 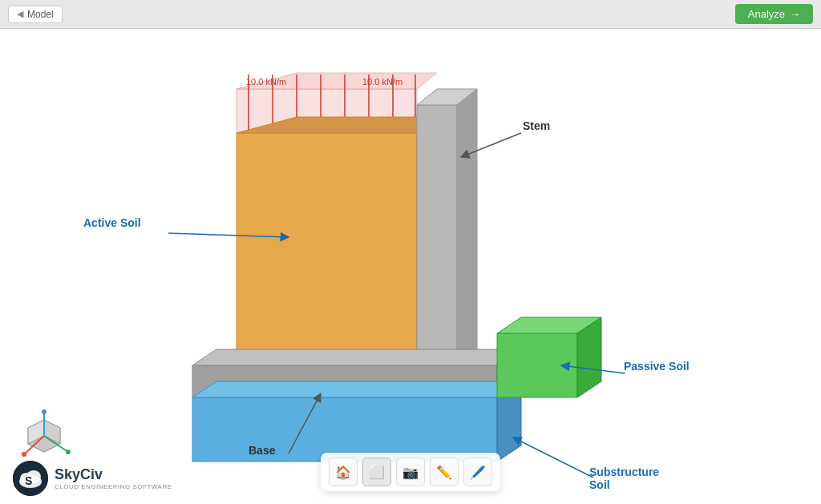 What do you see at coordinates (624, 478) in the screenshot?
I see `substructure-soil-label: SubstructureSoil` at bounding box center [624, 478].